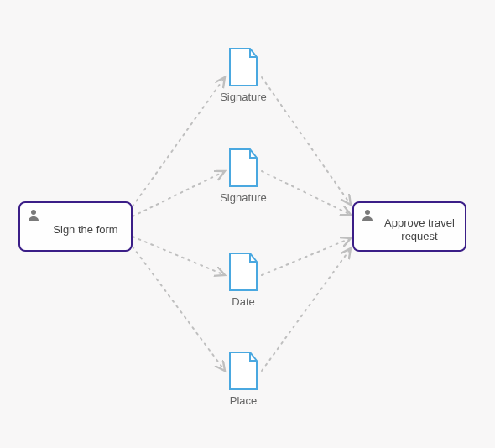 The height and width of the screenshot is (448, 495). I want to click on document-node-date: Date, so click(243, 272).